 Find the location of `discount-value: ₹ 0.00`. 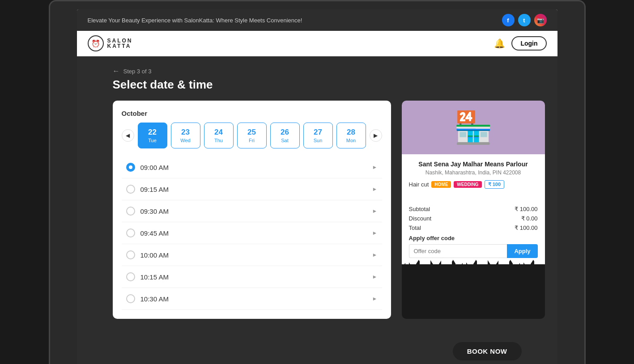

discount-value: ₹ 0.00 is located at coordinates (530, 218).